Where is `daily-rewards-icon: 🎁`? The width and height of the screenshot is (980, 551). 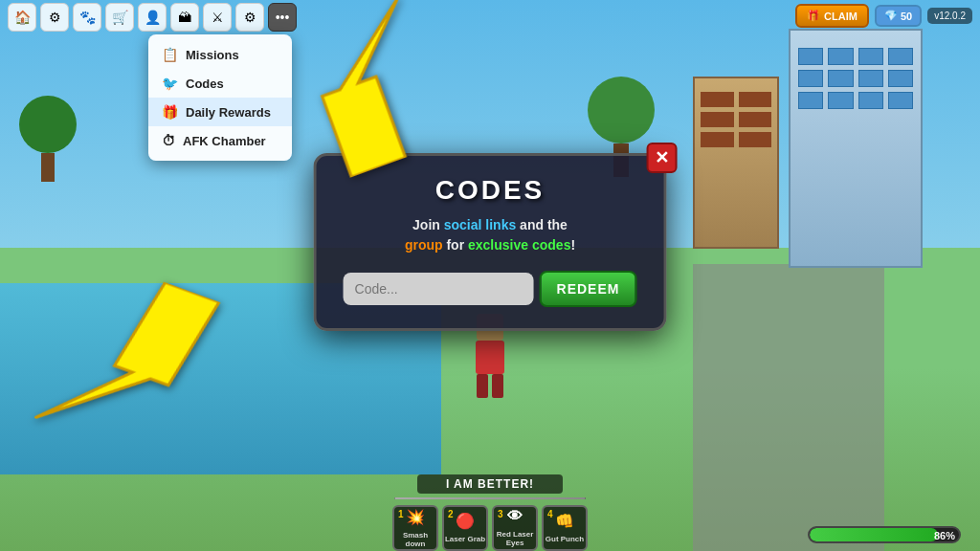
daily-rewards-icon: 🎁 is located at coordinates (170, 112).